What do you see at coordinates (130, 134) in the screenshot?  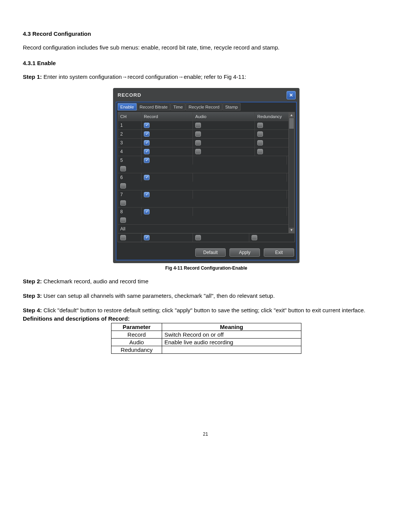 I see `ch-label: 2` at bounding box center [130, 134].